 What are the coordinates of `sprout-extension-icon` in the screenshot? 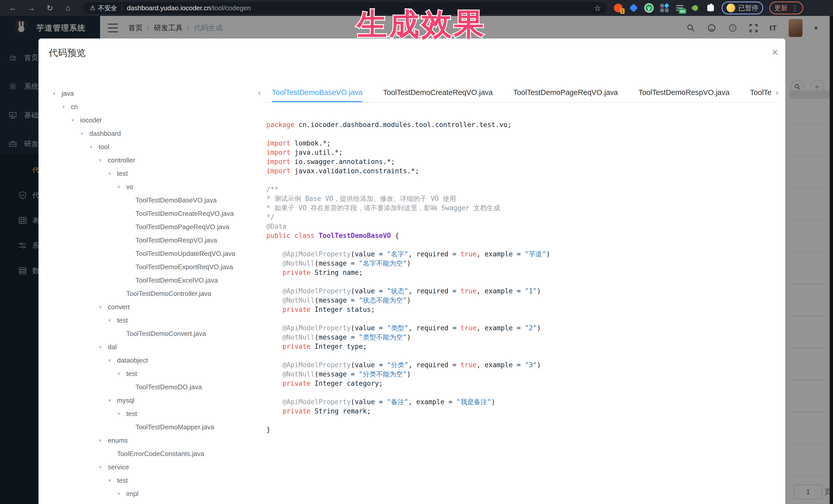 It's located at (695, 8).